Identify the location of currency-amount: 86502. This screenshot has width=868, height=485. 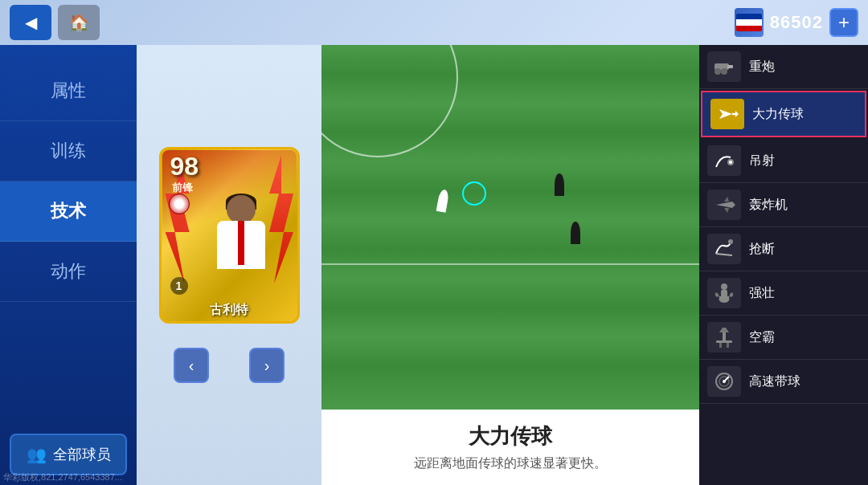
(796, 22).